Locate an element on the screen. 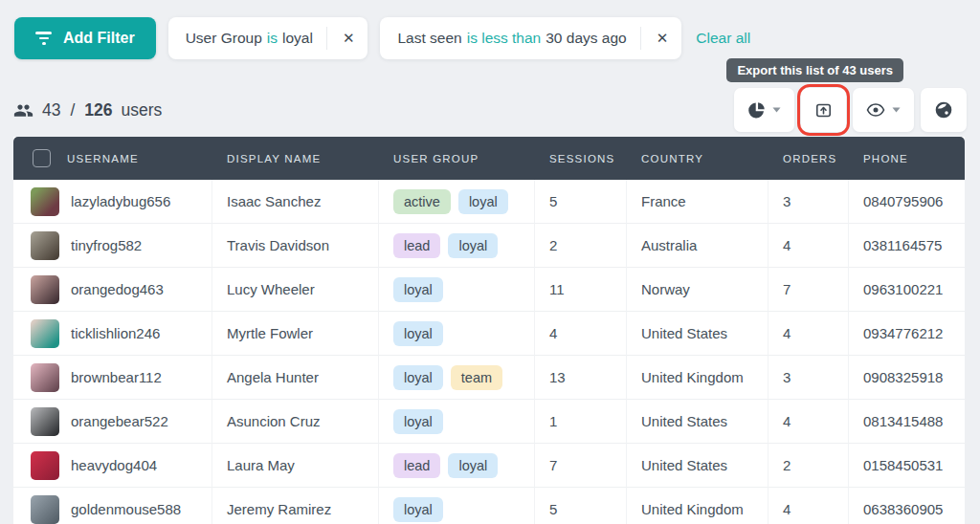  table-row: orangedog463 Lucy Wheeler loyal 11 Norwa… is located at coordinates (489, 290).